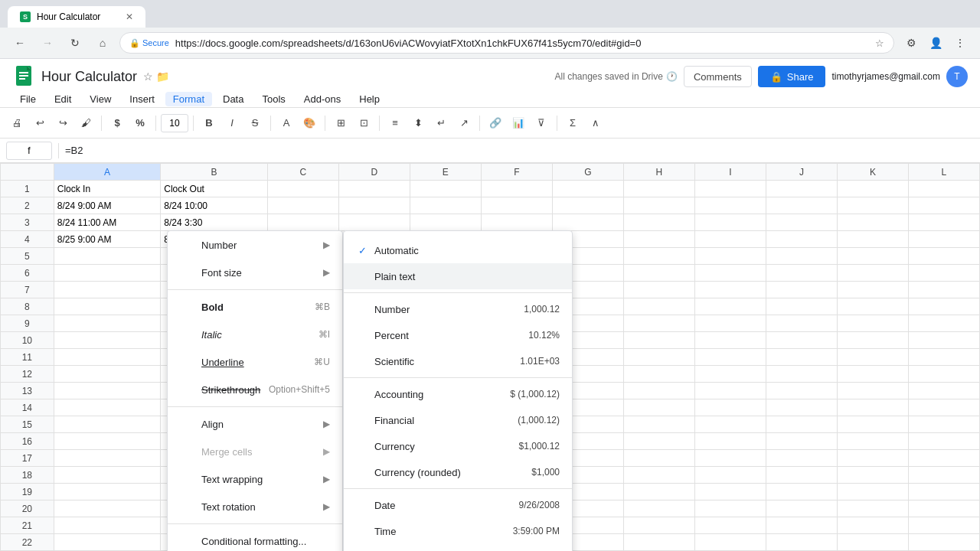 The height and width of the screenshot is (551, 980). What do you see at coordinates (873, 458) in the screenshot?
I see `cell-17-k` at bounding box center [873, 458].